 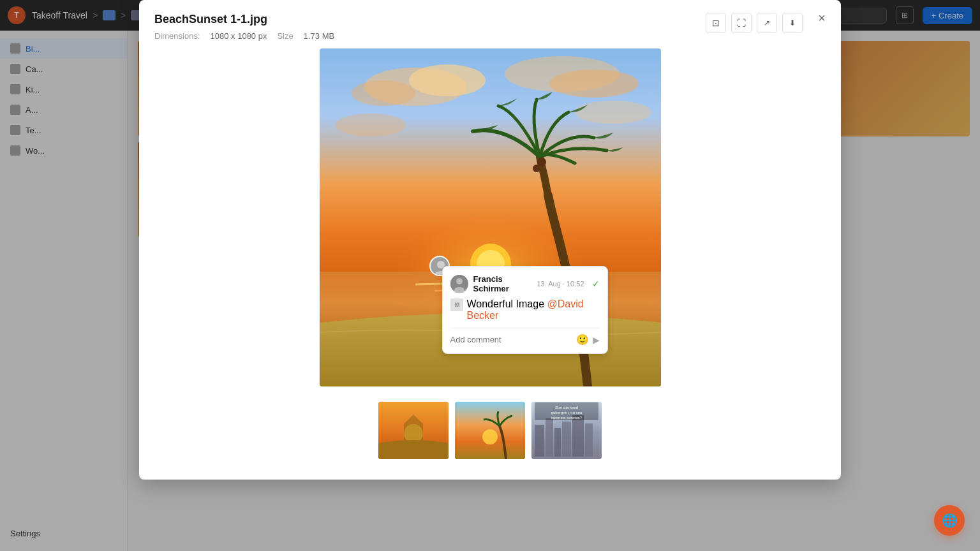 I want to click on crop-icon: ⊡, so click(x=716, y=23).